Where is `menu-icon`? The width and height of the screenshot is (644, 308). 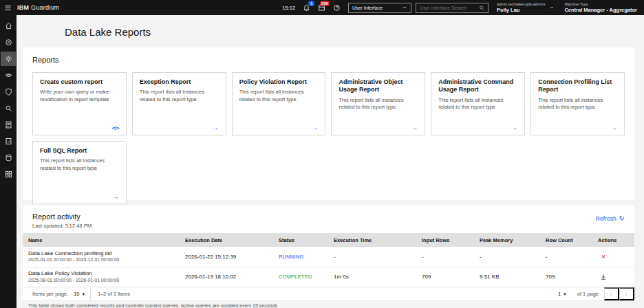 menu-icon is located at coordinates (8, 8).